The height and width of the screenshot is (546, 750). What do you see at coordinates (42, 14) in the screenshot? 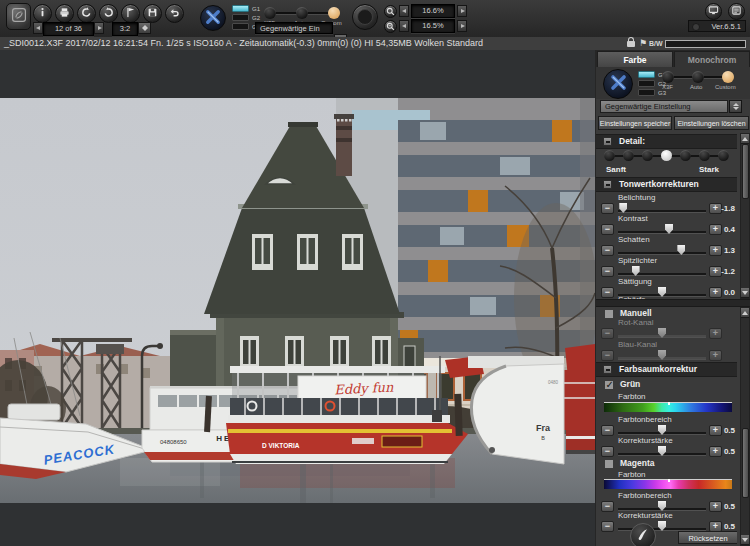
I see `info-button` at bounding box center [42, 14].